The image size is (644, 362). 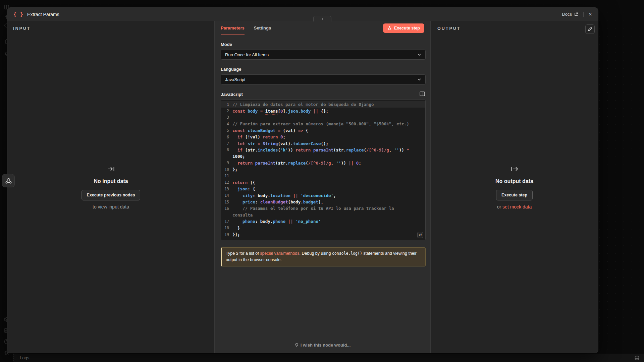 What do you see at coordinates (303, 14) in the screenshot?
I see `modal-titlebar: { } Extract Params Docs ×` at bounding box center [303, 14].